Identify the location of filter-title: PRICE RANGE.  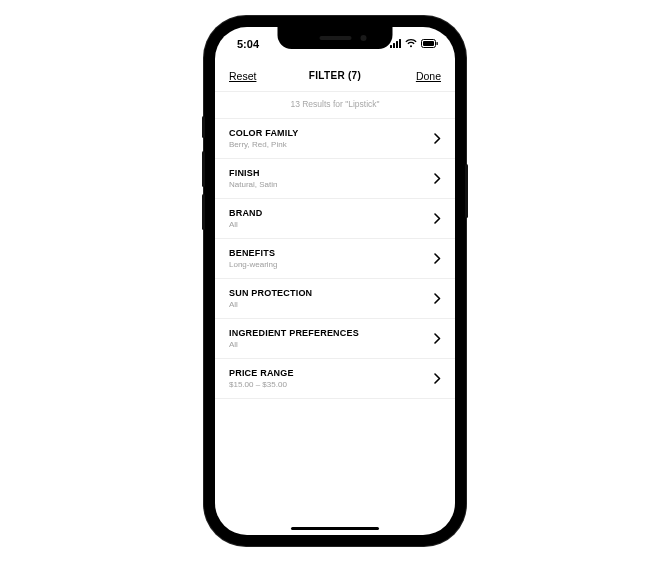
(262, 373).